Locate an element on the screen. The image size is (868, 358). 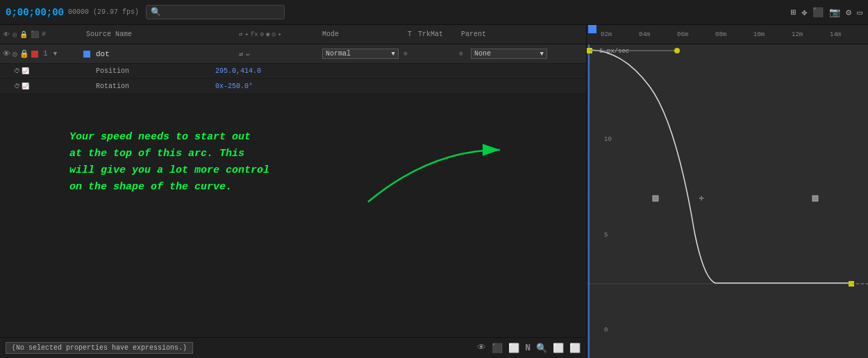
timeline-header: 02m 04m 06m 08m 10m 12m 14m is located at coordinates (728, 35).